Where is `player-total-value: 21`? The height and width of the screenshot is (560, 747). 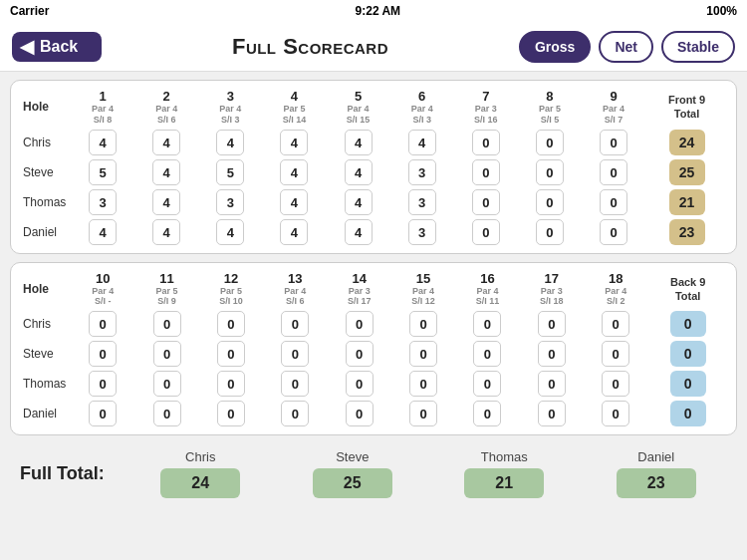
player-total-value: 21 is located at coordinates (504, 483).